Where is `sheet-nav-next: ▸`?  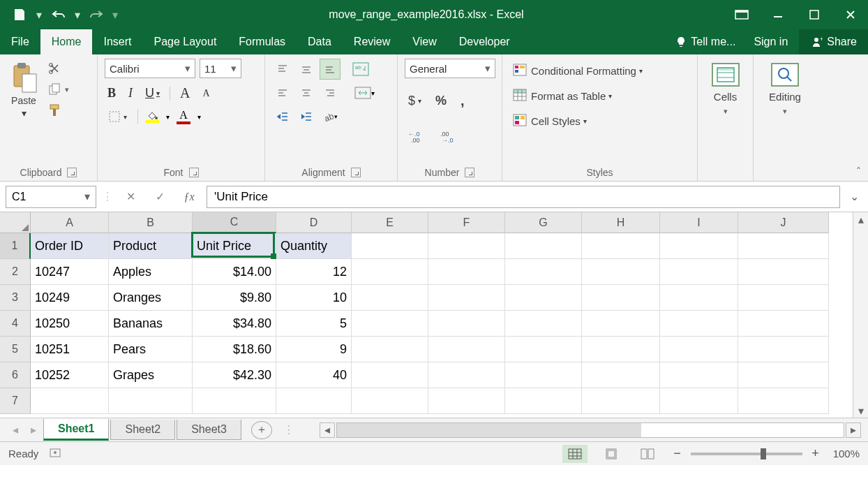
sheet-nav-next: ▸ is located at coordinates (33, 430).